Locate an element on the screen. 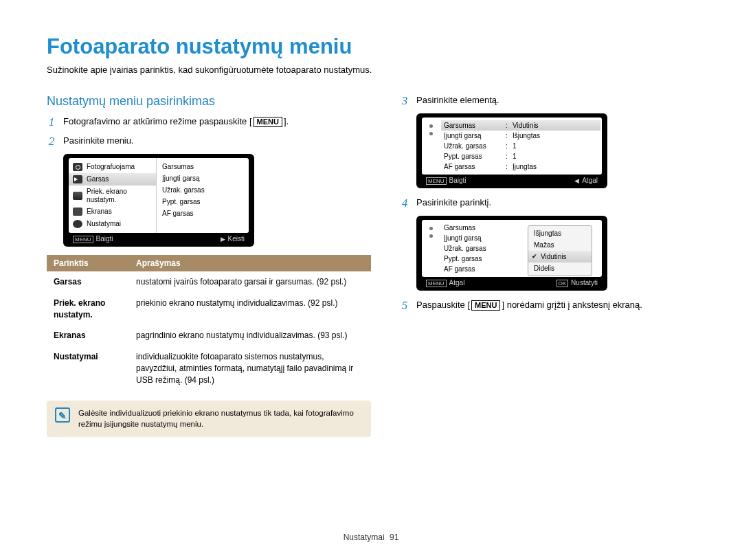 The height and width of the screenshot is (560, 742). step-3-text: Pasirinkite elementą. is located at coordinates (556, 100).